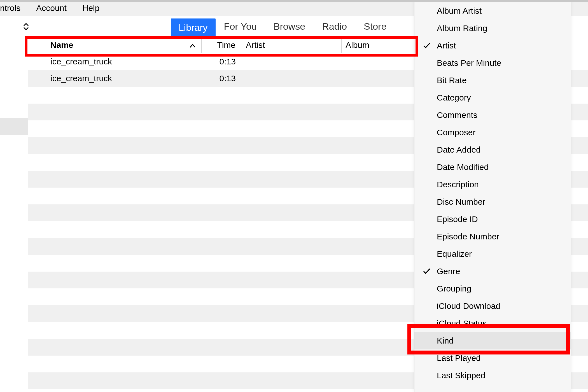 This screenshot has width=588, height=392. What do you see at coordinates (493, 167) in the screenshot?
I see `context-menu-item-date-modified: Date Modified` at bounding box center [493, 167].